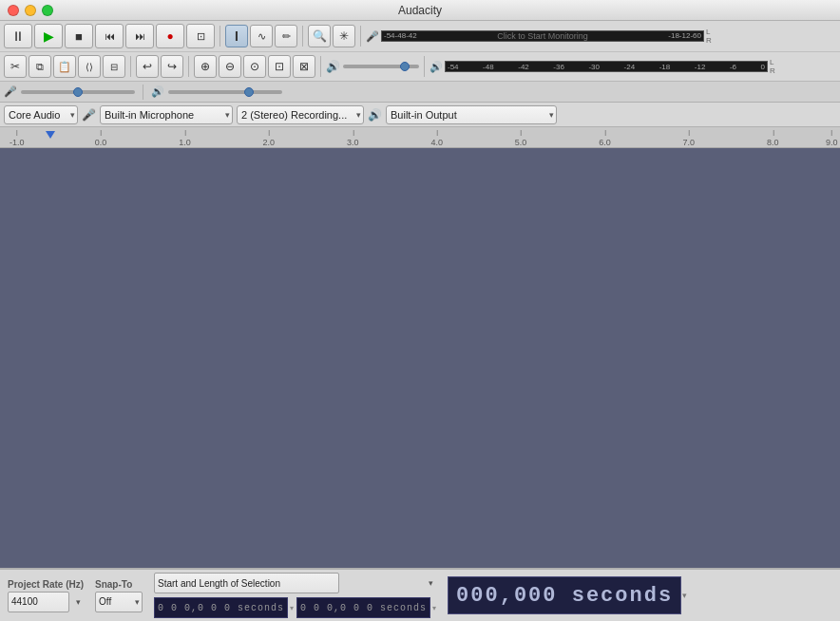  Describe the element at coordinates (166, 115) in the screenshot. I see `mic-select: Built-in Microphone` at that location.